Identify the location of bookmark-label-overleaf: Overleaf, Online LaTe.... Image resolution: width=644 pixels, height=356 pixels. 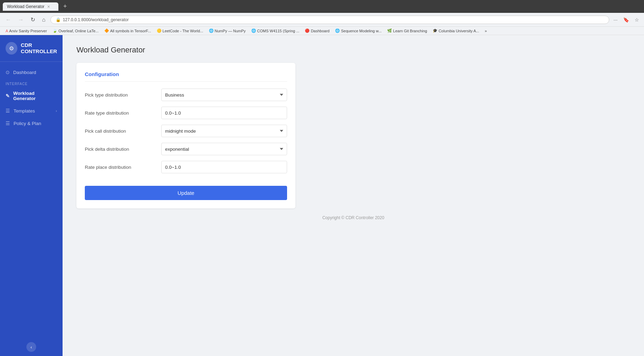
(79, 31).